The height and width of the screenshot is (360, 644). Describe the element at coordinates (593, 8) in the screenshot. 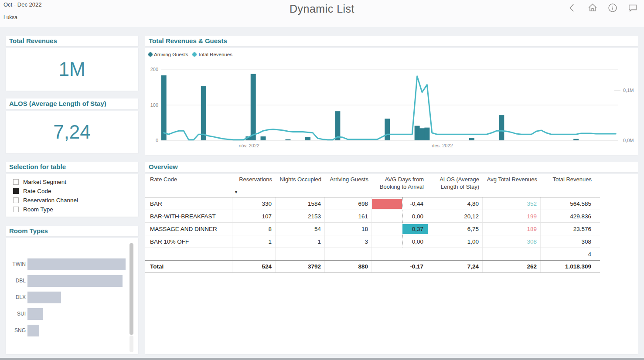

I see `home-icon` at that location.